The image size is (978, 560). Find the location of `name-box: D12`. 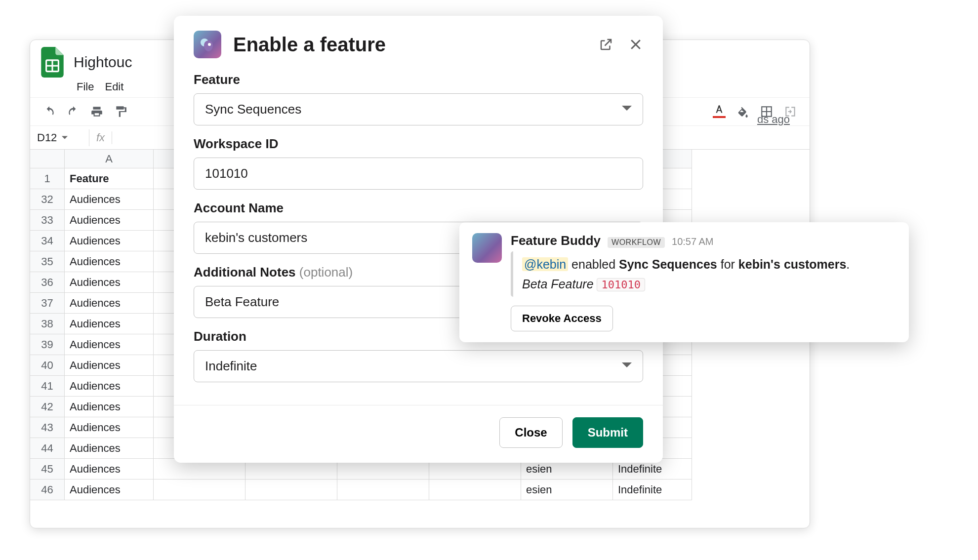

name-box: D12 is located at coordinates (60, 138).